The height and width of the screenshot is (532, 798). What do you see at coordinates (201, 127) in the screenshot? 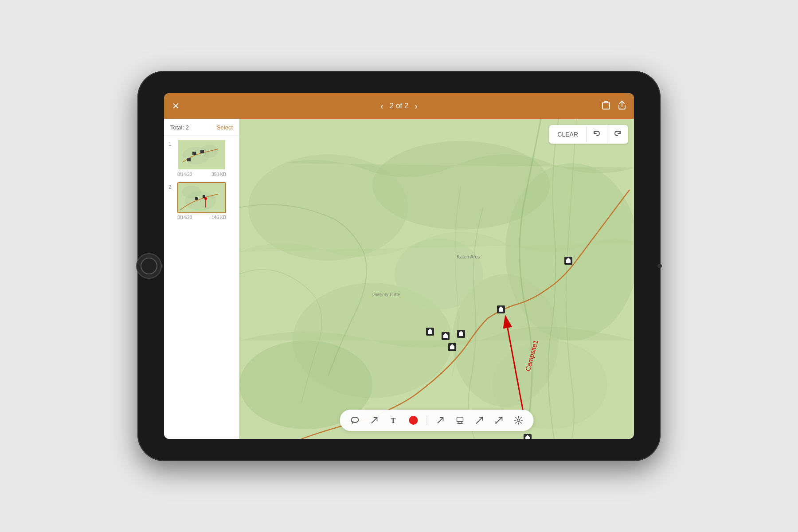
I see `sidebar-header: Total: 2 Select` at bounding box center [201, 127].